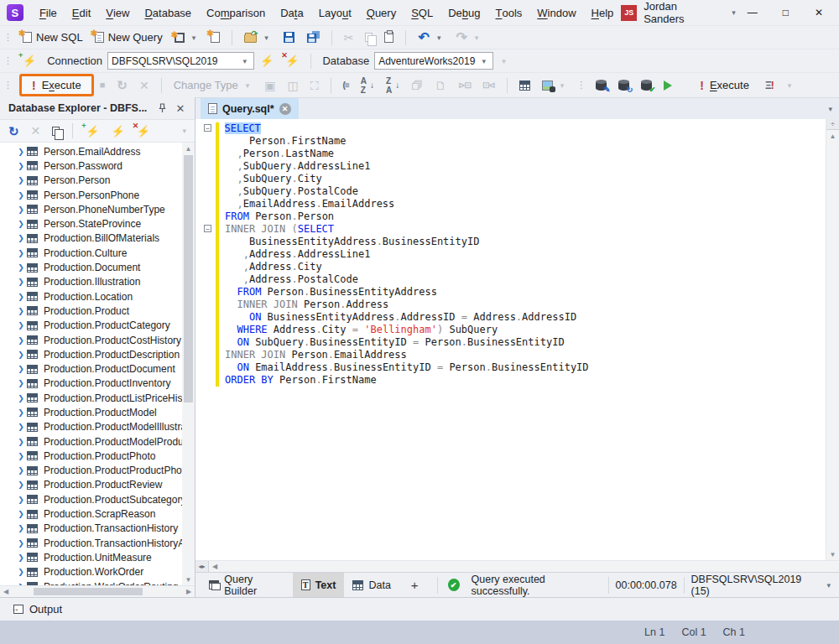 The image size is (839, 644). I want to click on connection-info-caret-icon: ▾, so click(829, 585).